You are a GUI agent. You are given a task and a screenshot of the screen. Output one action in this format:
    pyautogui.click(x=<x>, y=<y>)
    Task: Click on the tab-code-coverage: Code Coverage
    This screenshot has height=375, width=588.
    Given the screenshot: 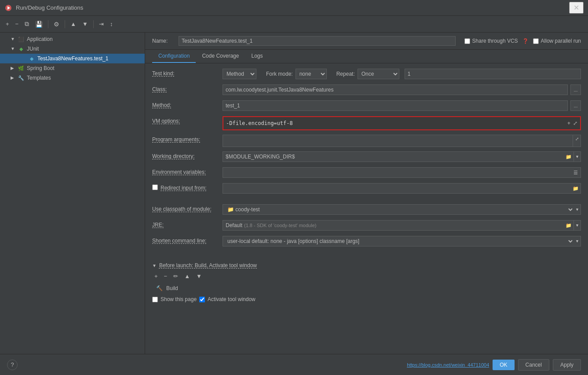 What is the action you would take?
    pyautogui.click(x=220, y=56)
    